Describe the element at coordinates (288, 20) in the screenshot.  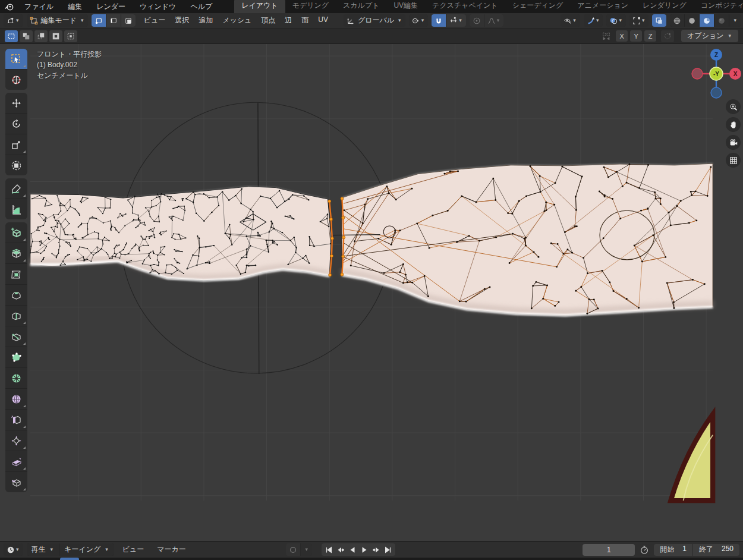
I see `viewport-menu-item: 辺` at that location.